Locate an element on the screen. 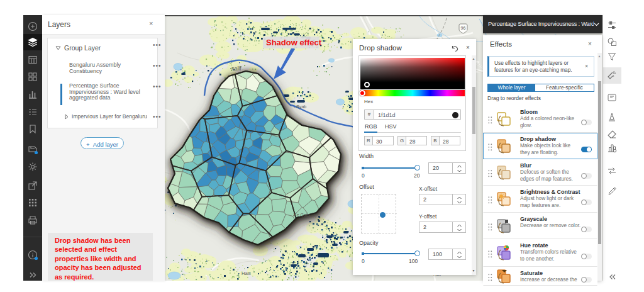 The width and height of the screenshot is (644, 292). svg-text: 96 is located at coordinates (464, 28).